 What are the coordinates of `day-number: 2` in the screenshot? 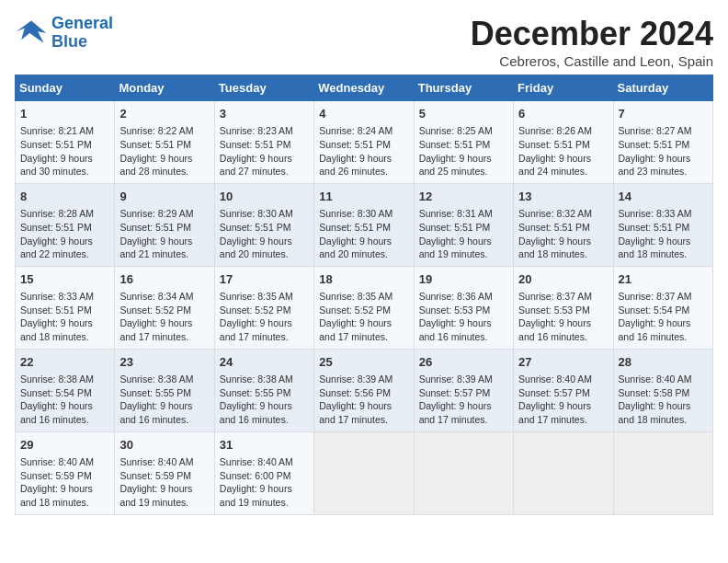 It's located at (164, 114).